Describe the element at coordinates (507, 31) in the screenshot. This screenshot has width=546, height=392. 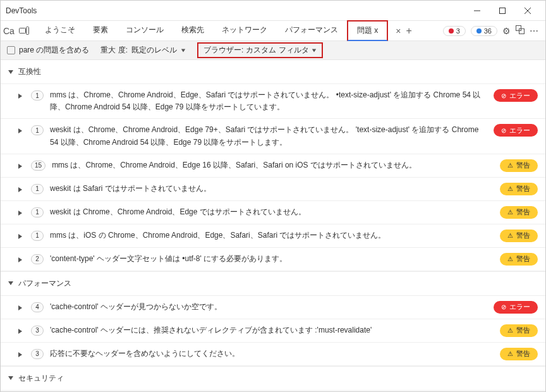
I see `settings-icon: ⚙` at that location.